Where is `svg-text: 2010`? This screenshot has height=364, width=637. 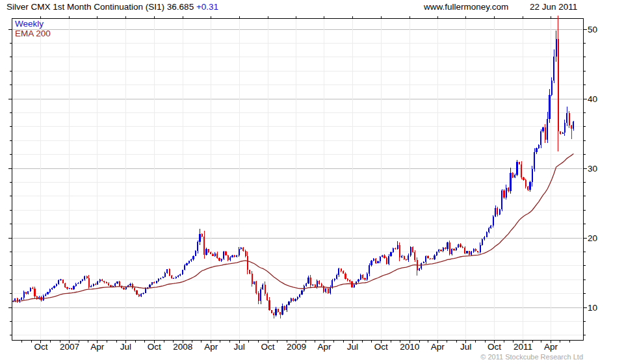
svg-text: 2010 is located at coordinates (410, 347).